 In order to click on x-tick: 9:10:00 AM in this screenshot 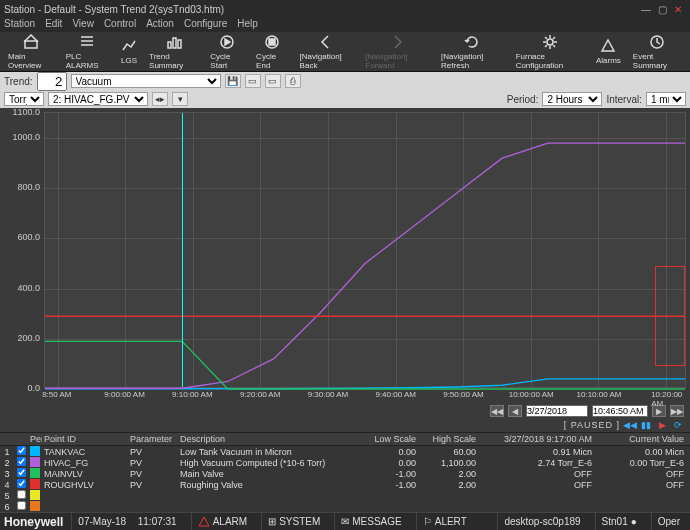, I will do `click(192, 394)`.